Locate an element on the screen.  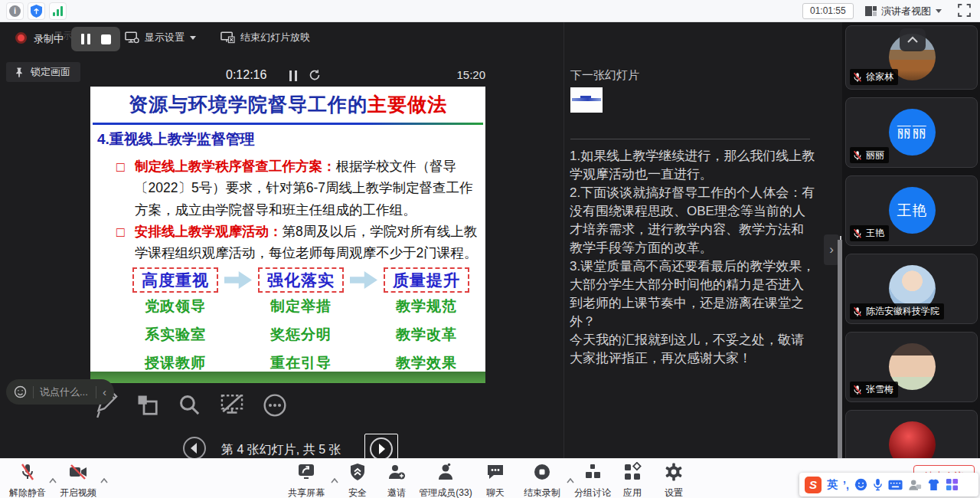
note-line: 2.下面谈谈就搞好督导工作的个人体会：有没有围绕课程思政、OBE理念等当前的人才… is located at coordinates (692, 221).